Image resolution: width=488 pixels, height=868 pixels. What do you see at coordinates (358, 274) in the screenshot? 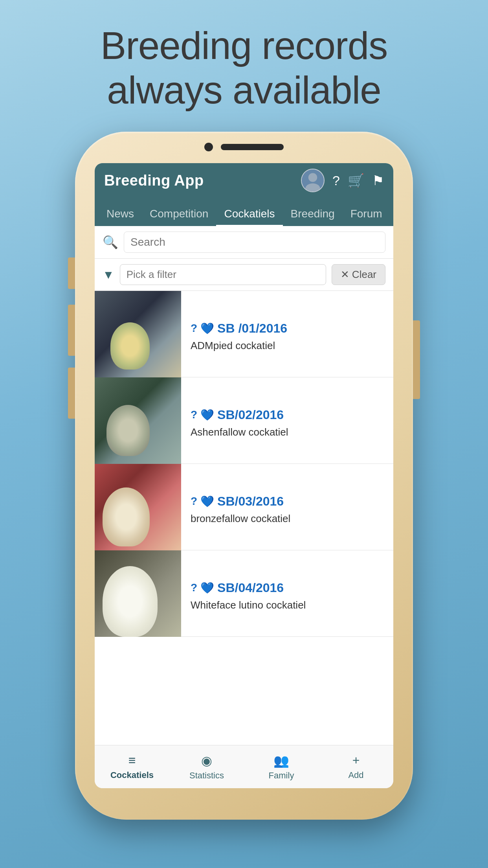
I see `clear-filter-button: ✕ Clear` at bounding box center [358, 274].